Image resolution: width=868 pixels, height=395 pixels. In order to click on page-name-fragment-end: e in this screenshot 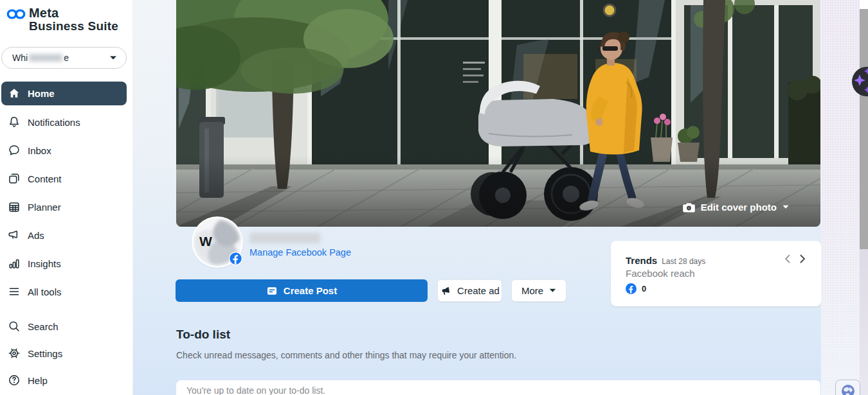, I will do `click(66, 58)`.